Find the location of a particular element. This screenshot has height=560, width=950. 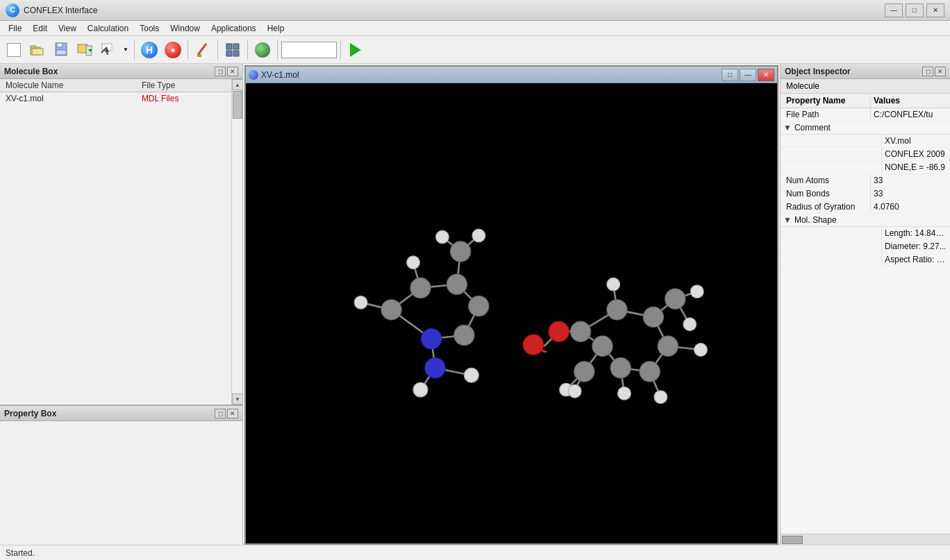

viewer-close-button: ✕ is located at coordinates (766, 75).